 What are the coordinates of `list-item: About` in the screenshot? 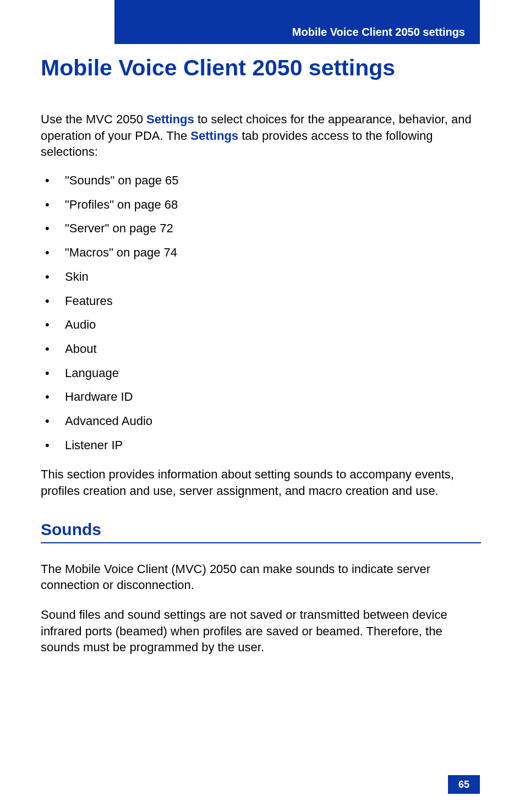 It's located at (261, 349).